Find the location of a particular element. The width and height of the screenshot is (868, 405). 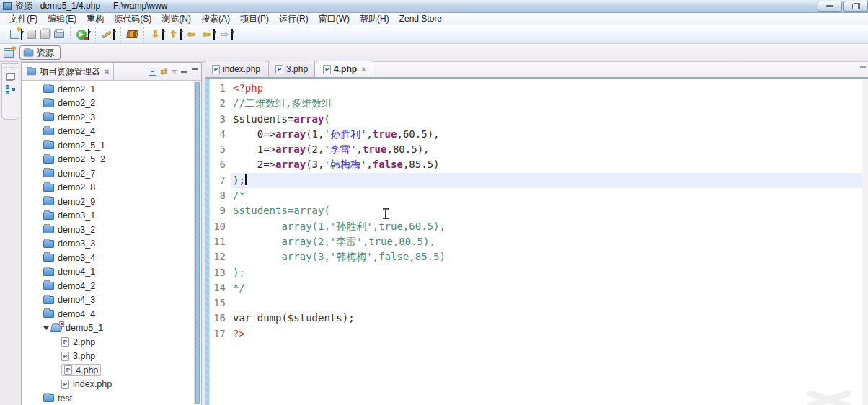

tree-item-demo2_1: demo2_1 is located at coordinates (111, 89).